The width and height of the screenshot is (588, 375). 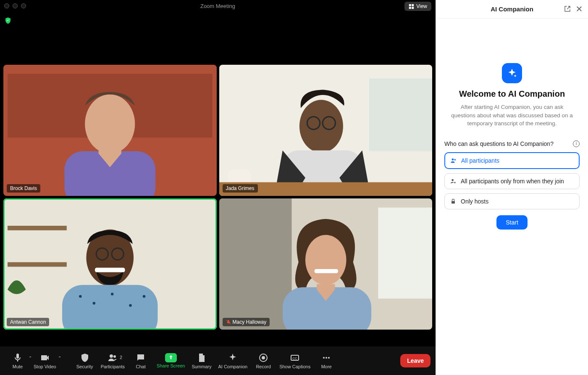 I want to click on chat-button: Chat, so click(x=141, y=361).